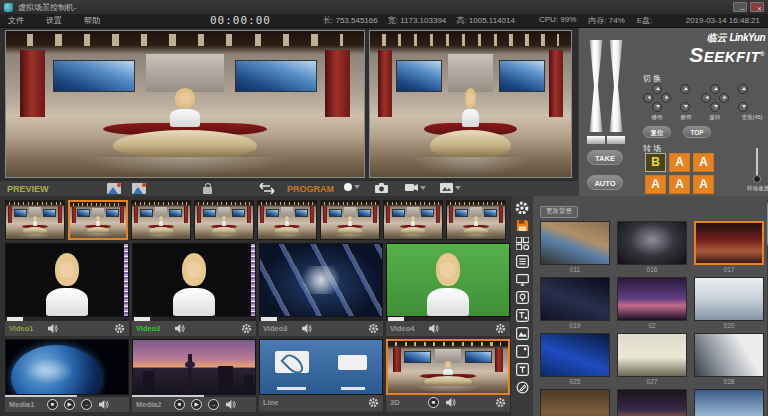  Describe the element at coordinates (67, 396) in the screenshot. I see `media1-progress` at that location.